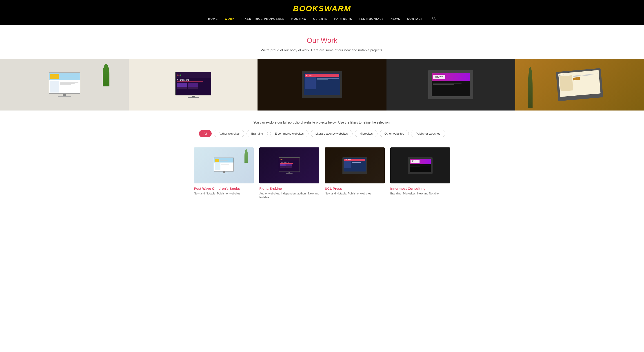  What do you see at coordinates (224, 173) in the screenshot?
I see `portfolio-card-postwave: Post Wave Children's Books New and Notab…` at bounding box center [224, 173].